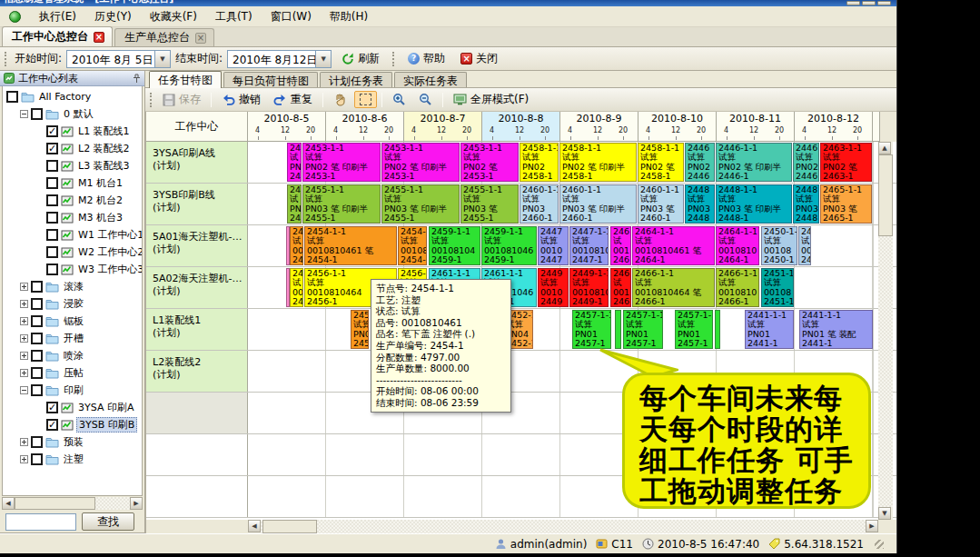 The height and width of the screenshot is (557, 980). What do you see at coordinates (886, 331) in the screenshot?
I see `gantt-vscrollbar: ▲ ▼` at bounding box center [886, 331].